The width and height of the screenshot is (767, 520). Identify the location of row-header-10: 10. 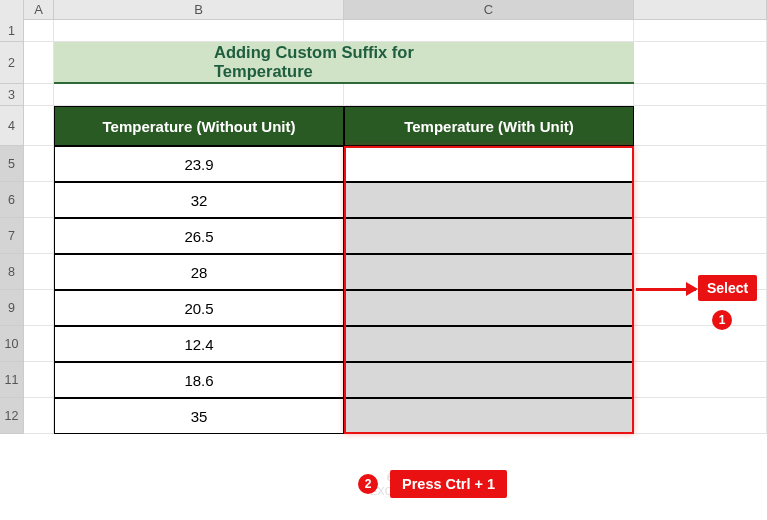
(12, 344).